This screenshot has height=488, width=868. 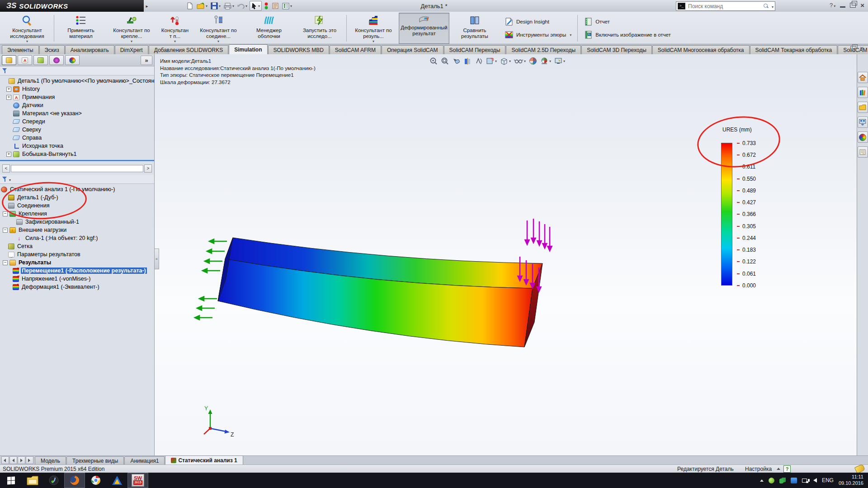 What do you see at coordinates (766, 6) in the screenshot?
I see `search-icon` at bounding box center [766, 6].